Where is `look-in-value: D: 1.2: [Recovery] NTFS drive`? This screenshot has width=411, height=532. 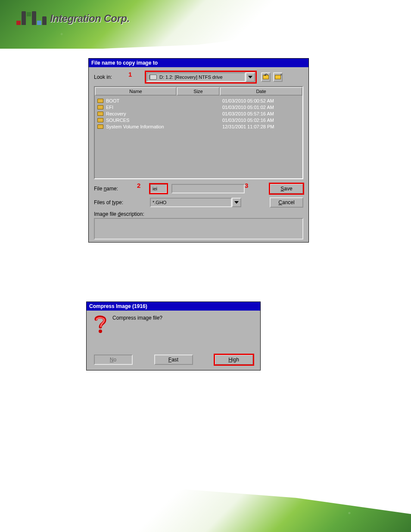
look-in-value: D: 1.2: [Recovery] NTFS drive is located at coordinates (191, 77).